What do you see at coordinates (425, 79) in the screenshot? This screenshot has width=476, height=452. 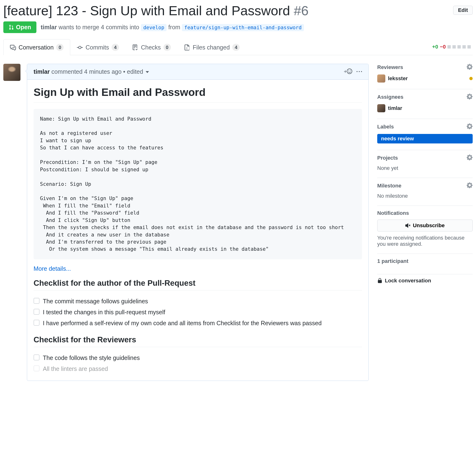 I see `reviewer-row: leksster` at bounding box center [425, 79].